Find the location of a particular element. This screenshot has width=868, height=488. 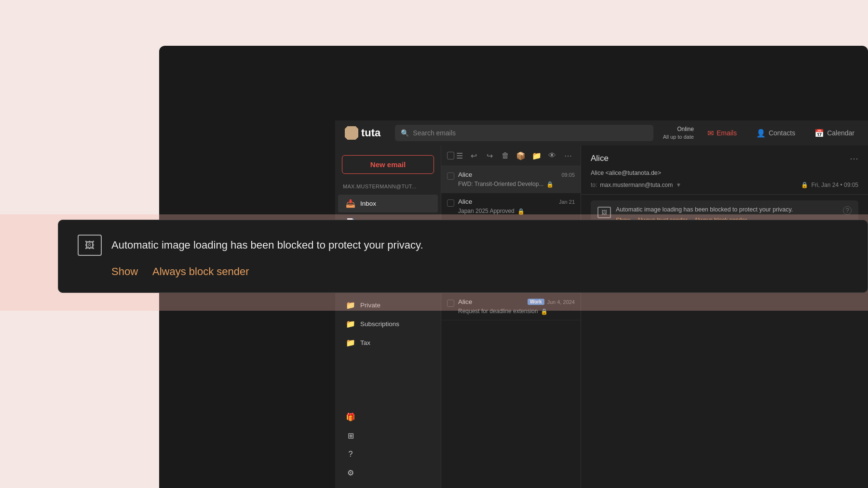

sidebar-add-account-button: ⊞ is located at coordinates (388, 435).